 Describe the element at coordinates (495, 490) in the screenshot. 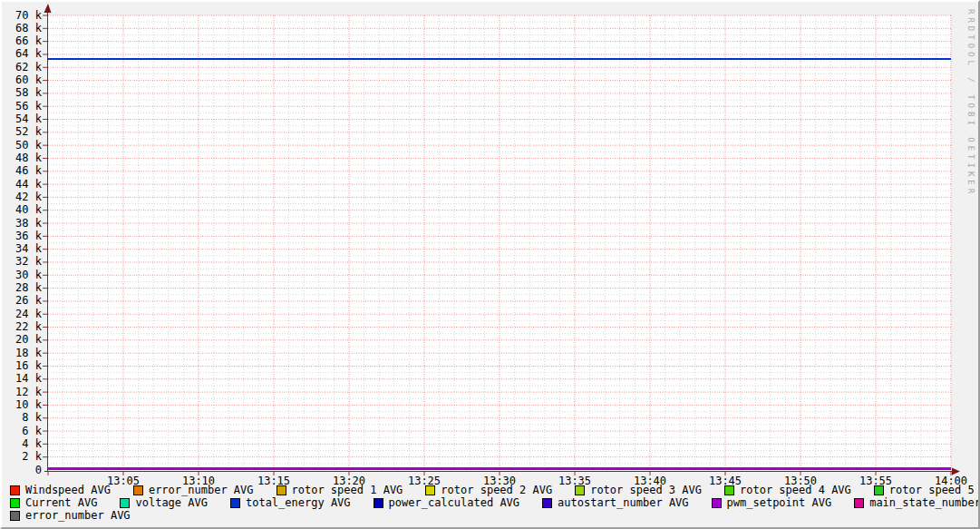

I see `legend-row: Windspeed AVGerror_number AVGrotor speed…` at that location.